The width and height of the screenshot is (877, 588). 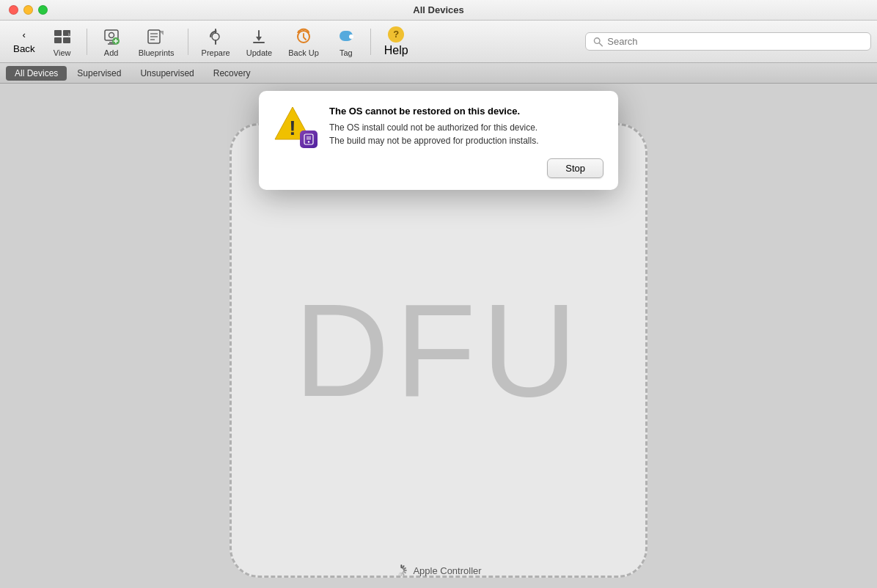 I want to click on blueprints-icon, so click(x=156, y=37).